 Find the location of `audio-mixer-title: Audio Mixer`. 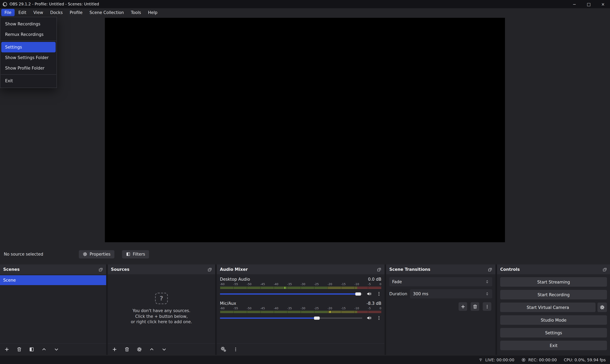

audio-mixer-title: Audio Mixer is located at coordinates (234, 269).